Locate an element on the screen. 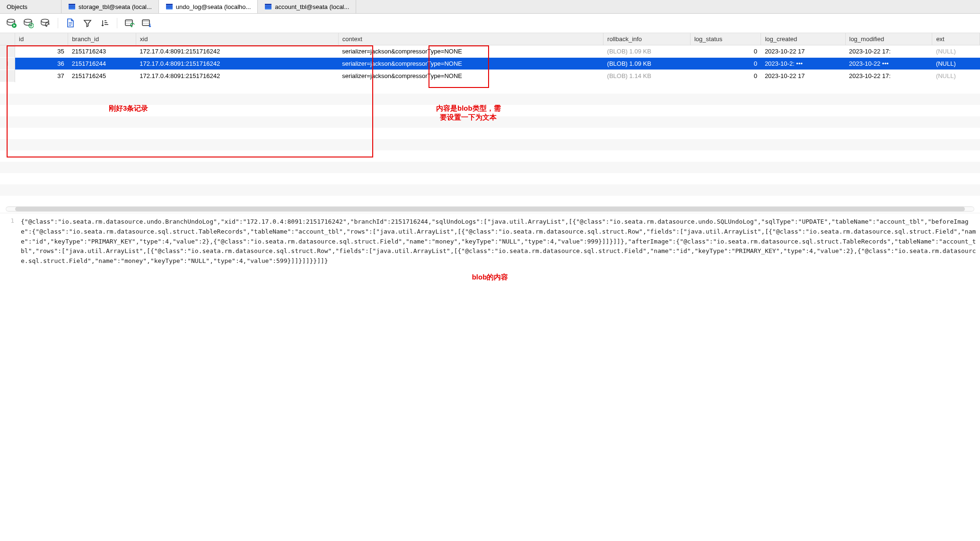 This screenshot has height=541, width=980. cell-log-created: 2023-10-2: ••• is located at coordinates (803, 64).